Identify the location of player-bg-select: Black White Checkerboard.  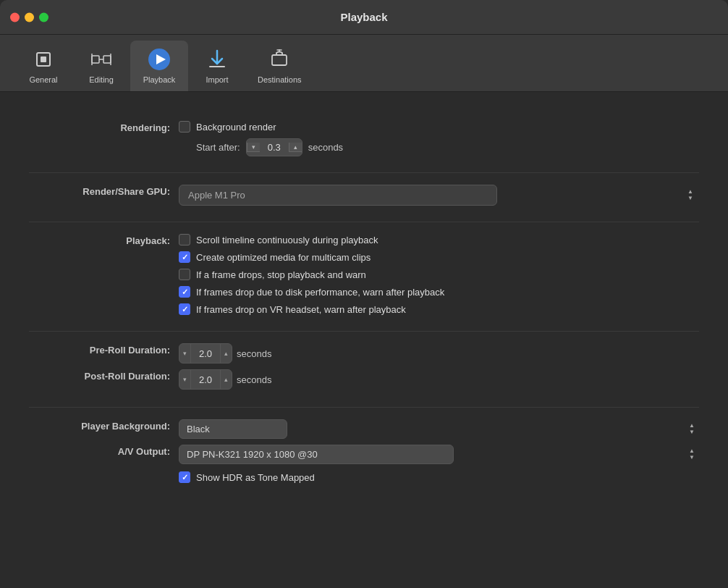
(233, 429).